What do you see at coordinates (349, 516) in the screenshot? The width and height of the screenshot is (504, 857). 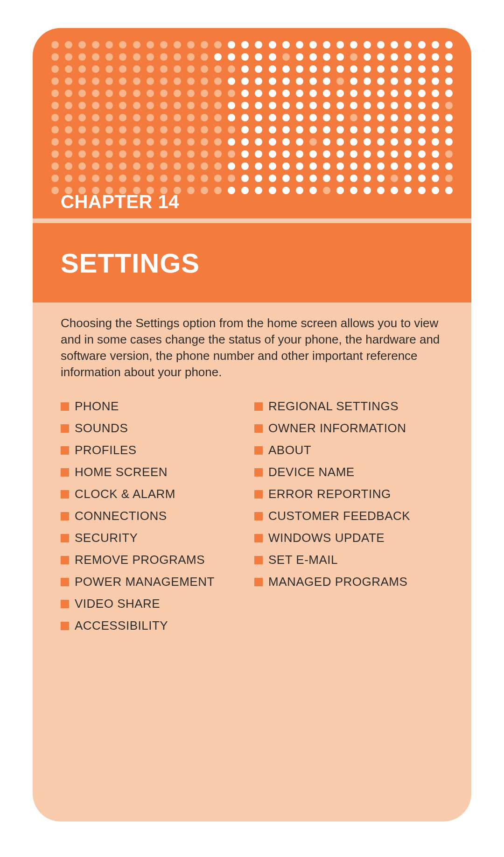 I see `toc-column-right: REGIONAL SETTINGSOWNER INFORMATIONABOUTD…` at bounding box center [349, 516].